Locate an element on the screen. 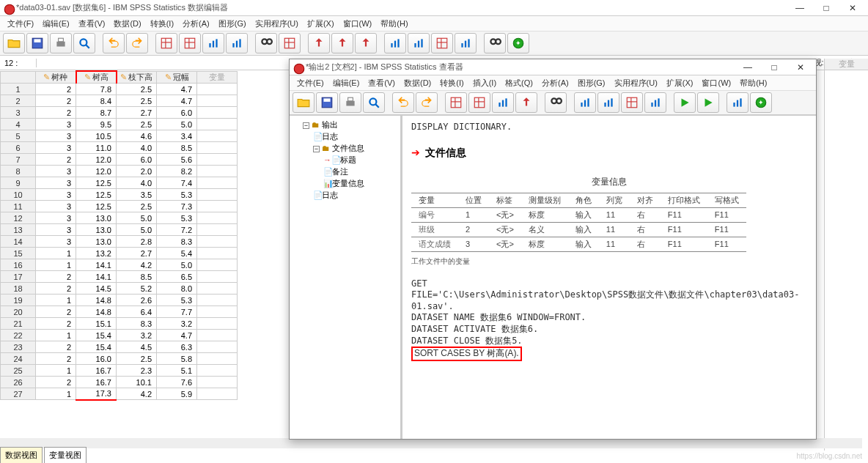 This screenshot has width=868, height=463. data-cell: 8.0 is located at coordinates (177, 289).